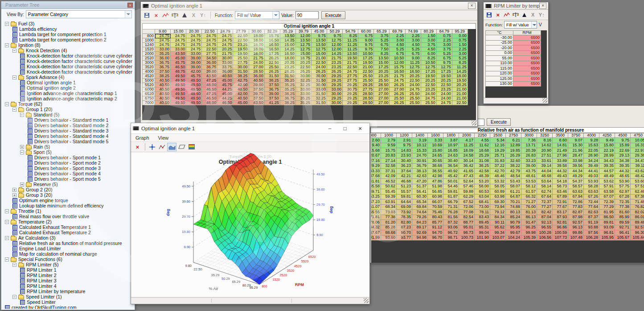 This screenshot has height=311, width=644. What do you see at coordinates (592, 197) in the screenshot?
I see `cell: 67.26` at bounding box center [592, 197].